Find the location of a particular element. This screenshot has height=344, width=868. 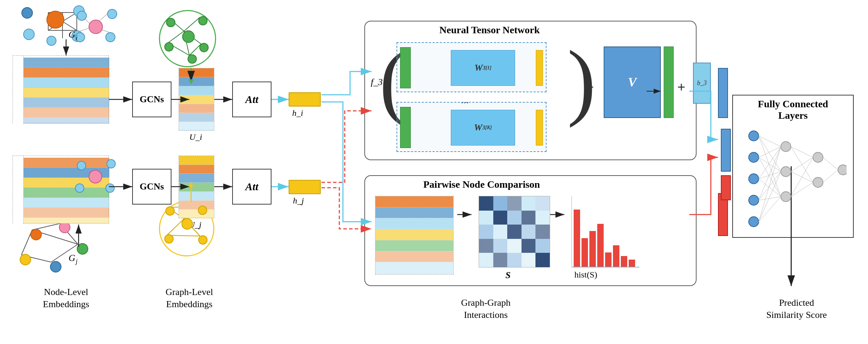

fc-input-blue is located at coordinates (726, 150).